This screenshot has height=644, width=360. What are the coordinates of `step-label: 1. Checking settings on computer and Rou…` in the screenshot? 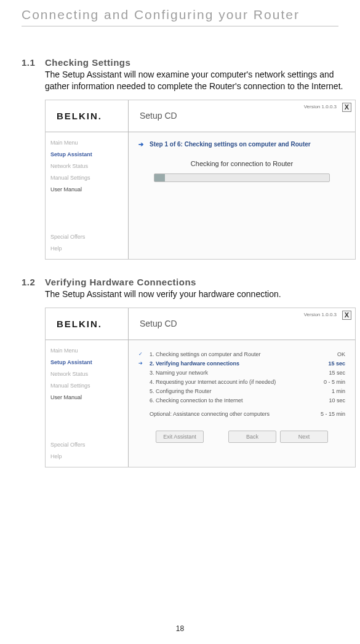 It's located at (230, 354).